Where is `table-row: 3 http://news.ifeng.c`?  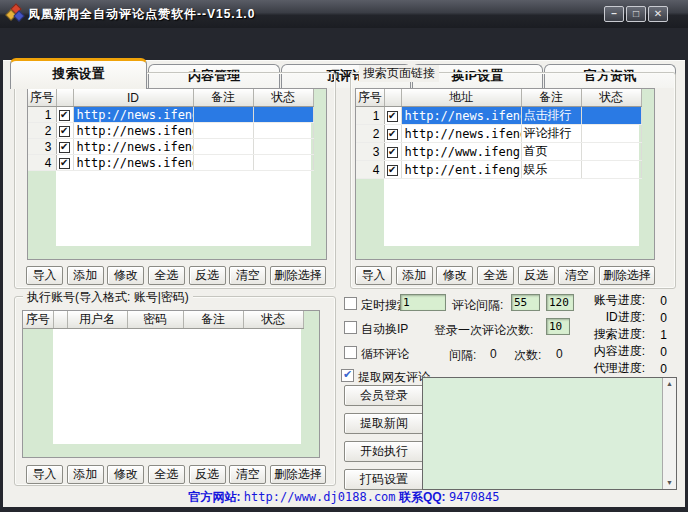 table-row: 3 http://news.ifeng.c is located at coordinates (170, 147).